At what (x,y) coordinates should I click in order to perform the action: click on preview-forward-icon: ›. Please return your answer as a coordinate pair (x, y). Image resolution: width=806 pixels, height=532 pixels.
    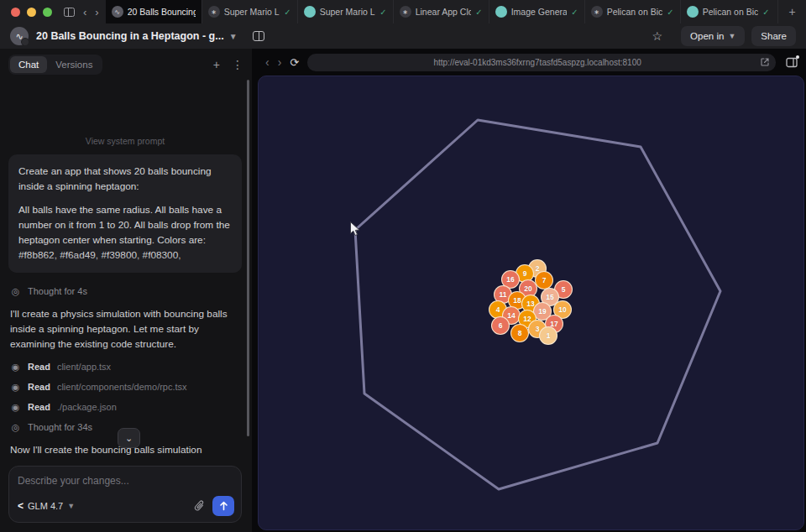
    Looking at the image, I should click on (280, 62).